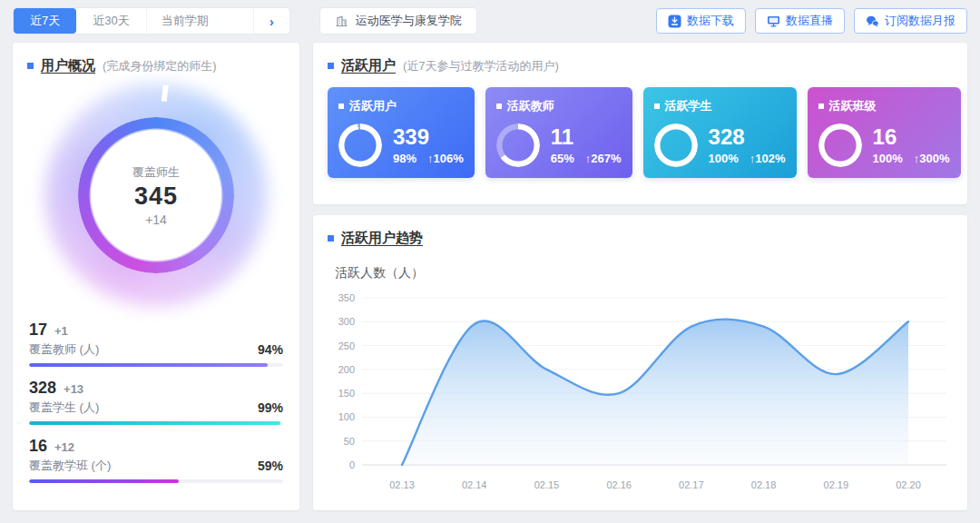  Describe the element at coordinates (368, 65) in the screenshot. I see `active-users-title: 活跃用户` at that location.